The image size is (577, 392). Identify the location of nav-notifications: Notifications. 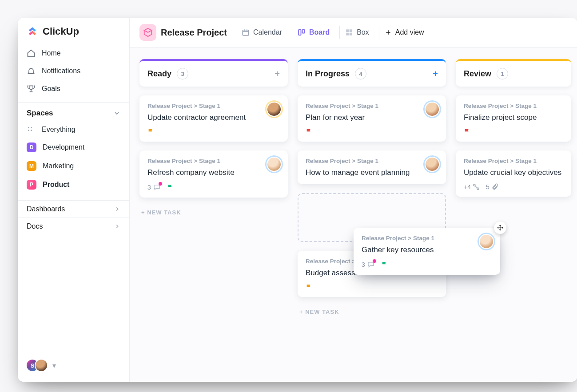
(74, 71).